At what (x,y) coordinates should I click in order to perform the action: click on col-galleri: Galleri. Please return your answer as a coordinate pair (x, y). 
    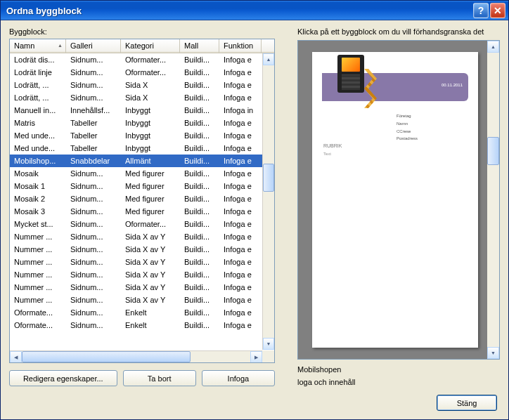
    Looking at the image, I should click on (94, 46).